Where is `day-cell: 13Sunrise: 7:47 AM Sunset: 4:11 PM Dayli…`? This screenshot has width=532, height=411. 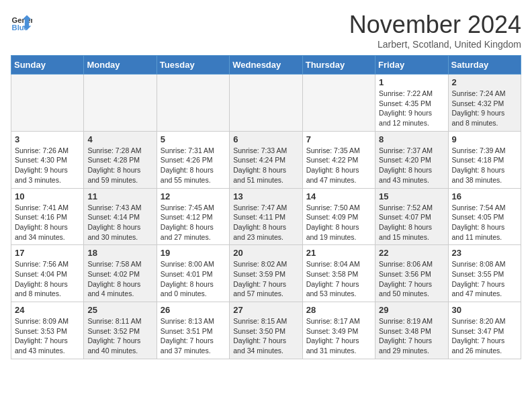
day-cell: 13Sunrise: 7:47 AM Sunset: 4:11 PM Dayli… is located at coordinates (266, 216).